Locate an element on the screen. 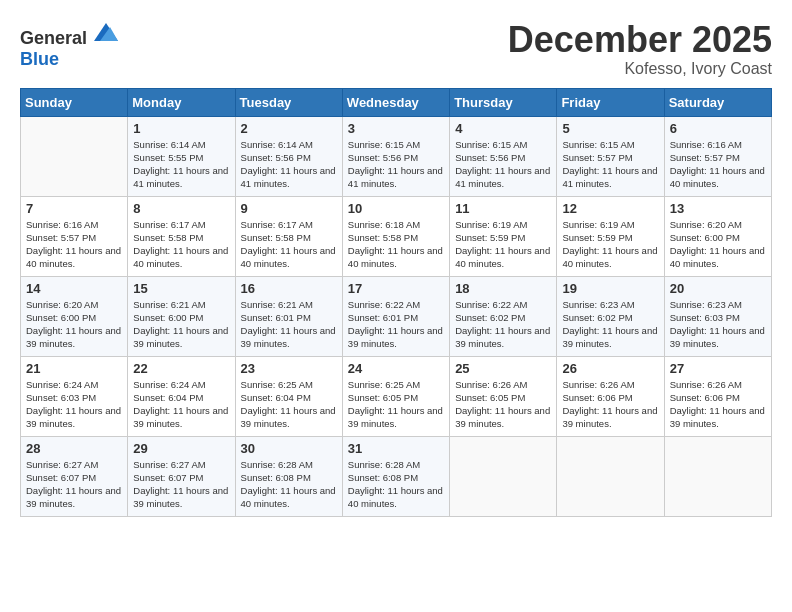  day-info: Sunrise: 6:25 AM Sunset: 6:04 PM Dayligh… is located at coordinates (289, 404).